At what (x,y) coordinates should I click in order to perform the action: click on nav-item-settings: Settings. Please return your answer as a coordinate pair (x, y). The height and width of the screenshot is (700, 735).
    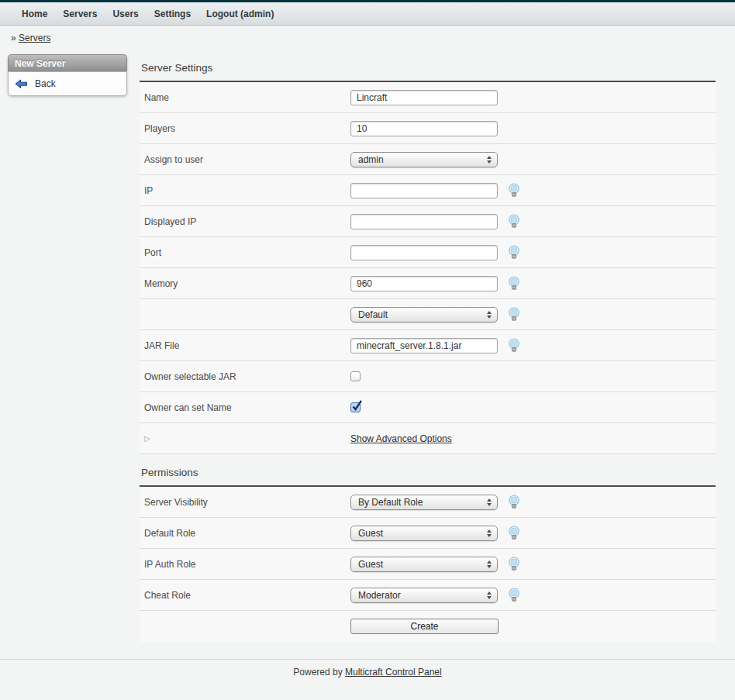
    Looking at the image, I should click on (172, 14).